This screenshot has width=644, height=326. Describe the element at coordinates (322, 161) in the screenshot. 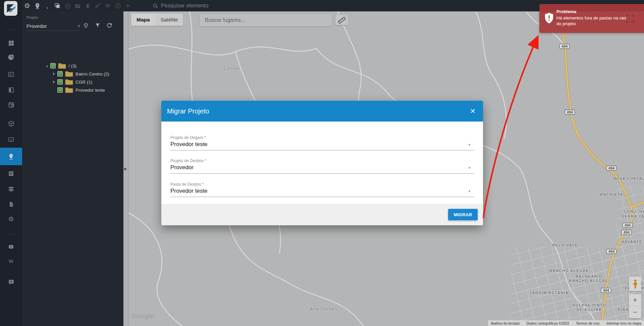

I see `field-projeto-destino: Projeto de Destino * Provedor ▾` at that location.